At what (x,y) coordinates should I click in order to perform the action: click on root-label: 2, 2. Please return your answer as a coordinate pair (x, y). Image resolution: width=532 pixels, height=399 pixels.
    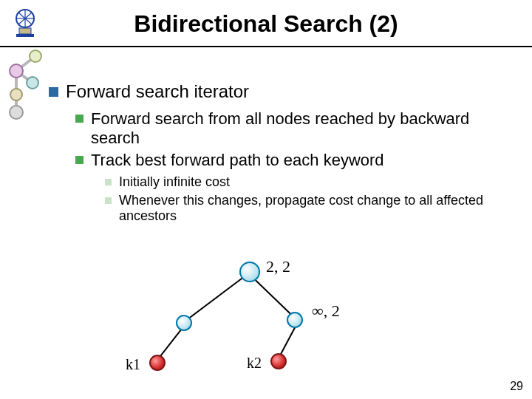
    Looking at the image, I should click on (278, 267).